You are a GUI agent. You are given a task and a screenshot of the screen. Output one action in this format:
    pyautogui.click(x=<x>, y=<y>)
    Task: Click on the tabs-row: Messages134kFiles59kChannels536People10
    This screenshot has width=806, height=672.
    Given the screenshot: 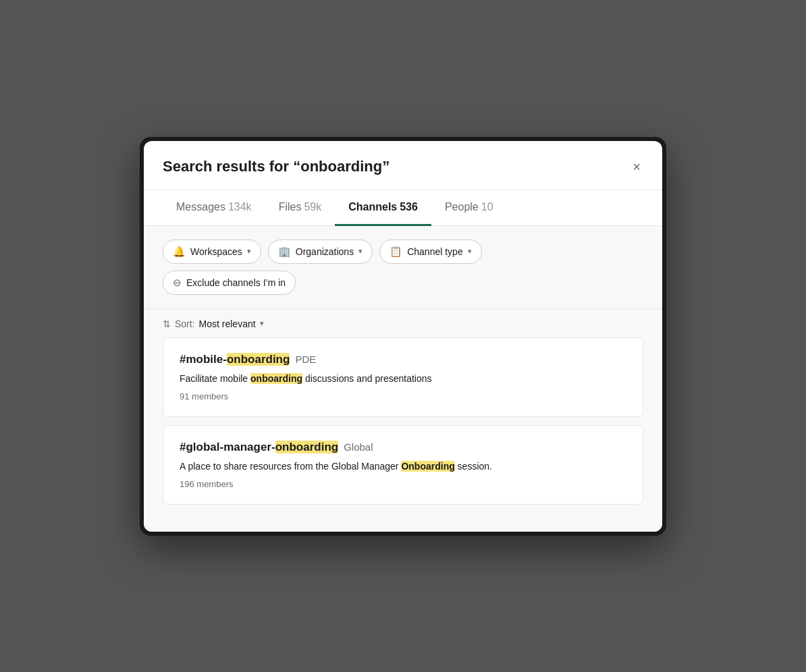 What is the action you would take?
    pyautogui.click(x=403, y=208)
    